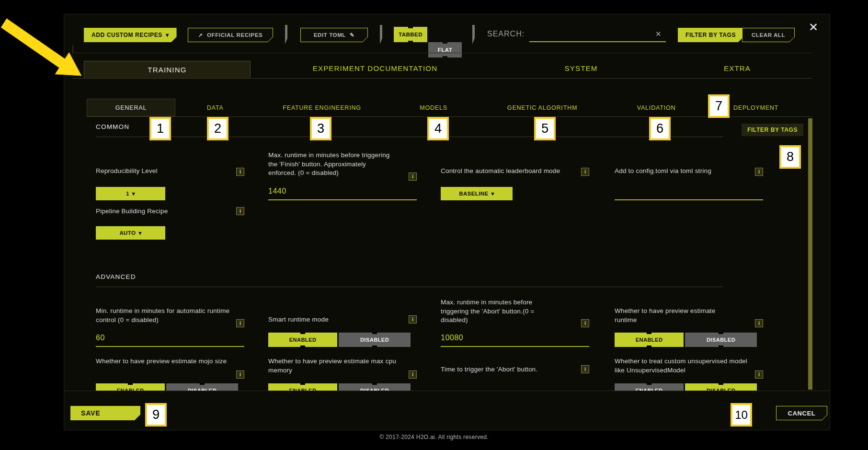 Image resolution: width=868 pixels, height=450 pixels. What do you see at coordinates (127, 35) in the screenshot?
I see `add-custom-recipes-label: ADD CUSTOM RECIPES` at bounding box center [127, 35].